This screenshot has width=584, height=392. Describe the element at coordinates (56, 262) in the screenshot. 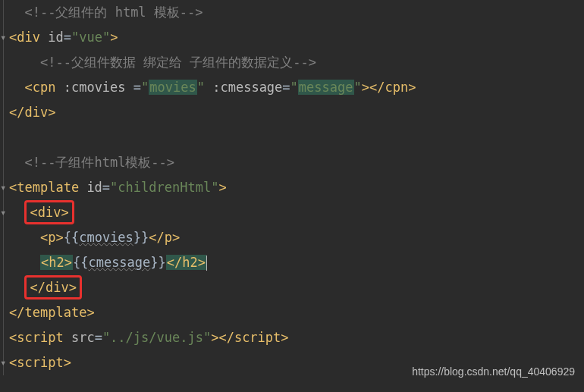

I see `highlighted-tag: <h2>` at that location.